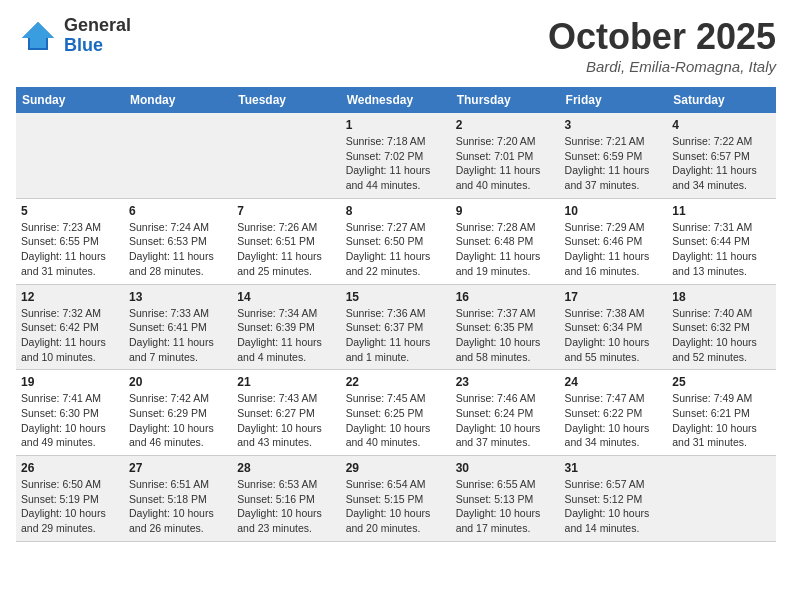 Image resolution: width=792 pixels, height=612 pixels. What do you see at coordinates (722, 250) in the screenshot?
I see `day-info: Sunrise: 7:31 AMSunset: 6:44 PMDaylight:…` at bounding box center [722, 250].